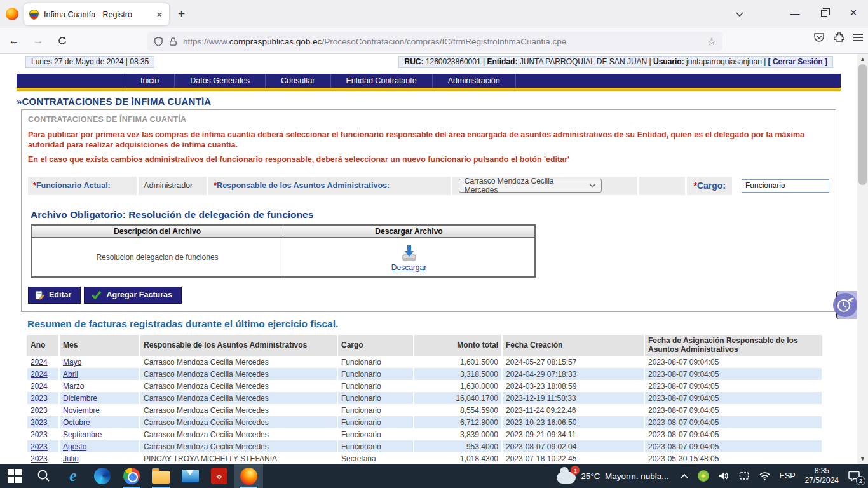 The image size is (868, 488). I want to click on acrobat-icon: ⌔, so click(219, 476).